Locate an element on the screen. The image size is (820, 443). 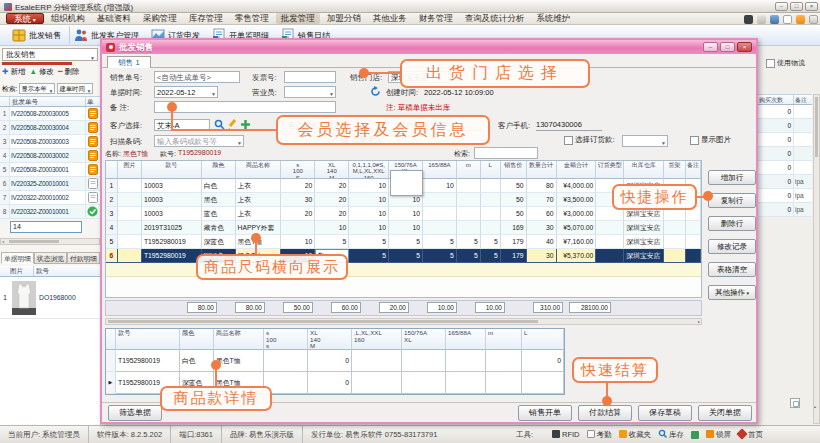
menu-item-5: 零售管理 is located at coordinates (252, 18).